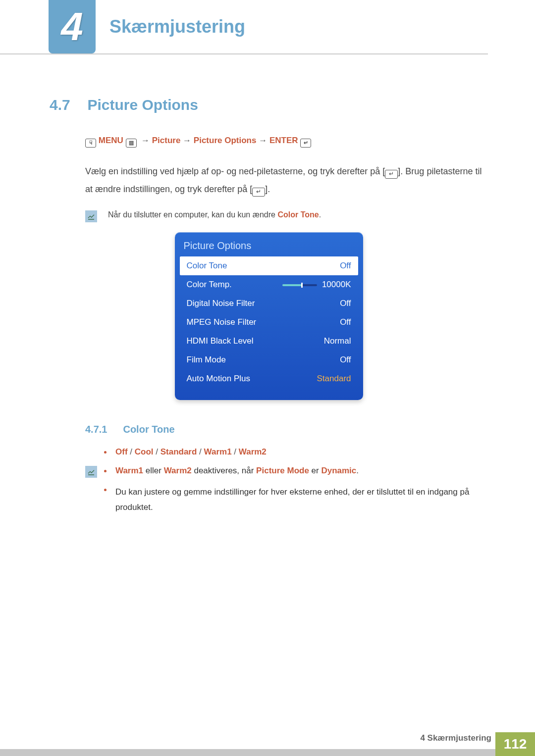 This screenshot has width=535, height=756. Describe the element at coordinates (220, 341) in the screenshot. I see `osd-label: HDMI Black Level` at that location.